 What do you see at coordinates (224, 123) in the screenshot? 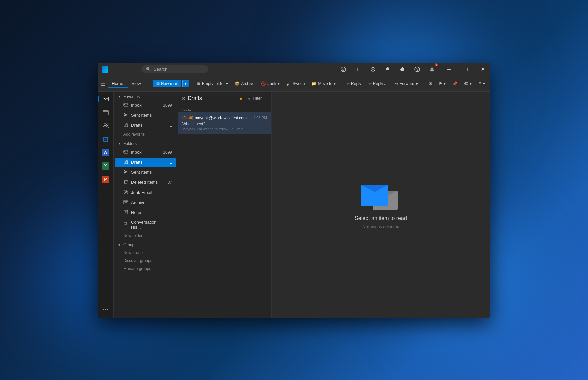
I see `email-item-0: [Draft] mayank@windowslatest.com 4:08 PM…` at bounding box center [224, 123].